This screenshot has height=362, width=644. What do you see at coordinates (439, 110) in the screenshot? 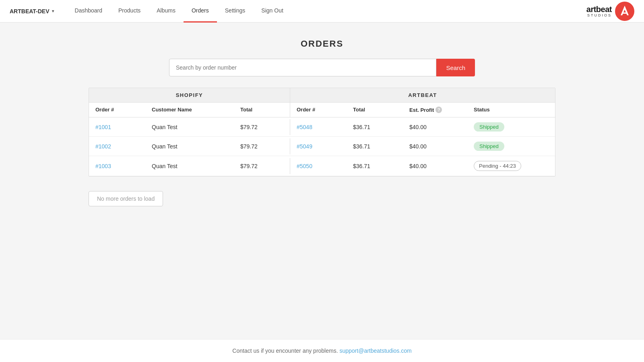
I see `profit-help-icon: ?` at bounding box center [439, 110].